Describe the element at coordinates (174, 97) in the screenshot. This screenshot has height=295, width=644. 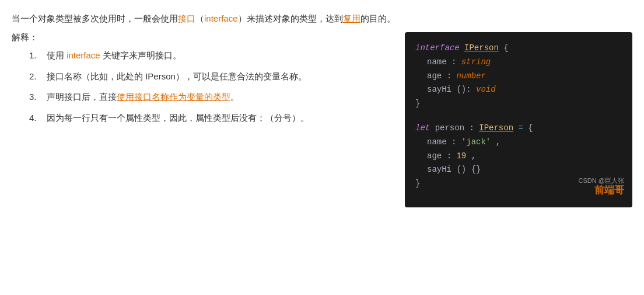
I see `list-item-3-link: 使用接口名称作为变量的类型` at that location.